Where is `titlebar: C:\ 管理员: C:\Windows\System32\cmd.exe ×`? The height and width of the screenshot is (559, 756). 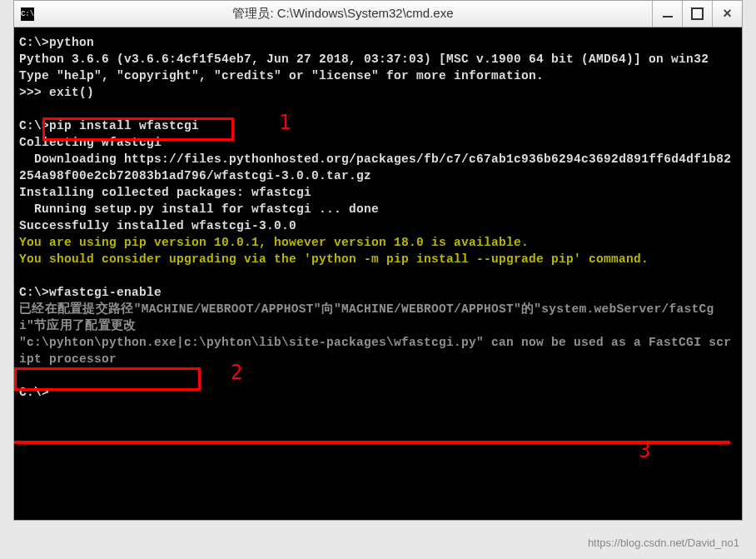 titlebar: C:\ 管理员: C:\Windows\System32\cmd.exe × is located at coordinates (378, 14).